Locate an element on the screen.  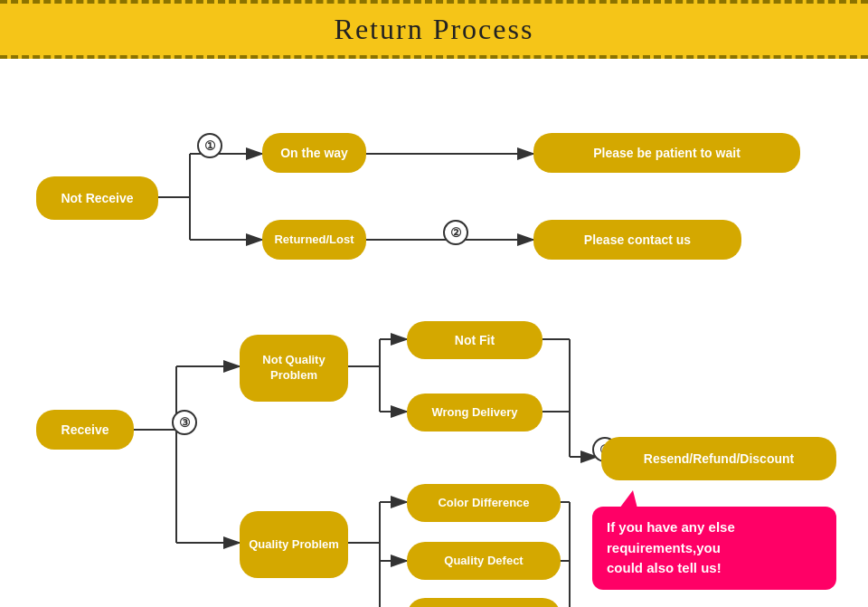
quality-defect-box: Quality Defect is located at coordinates (484, 561).